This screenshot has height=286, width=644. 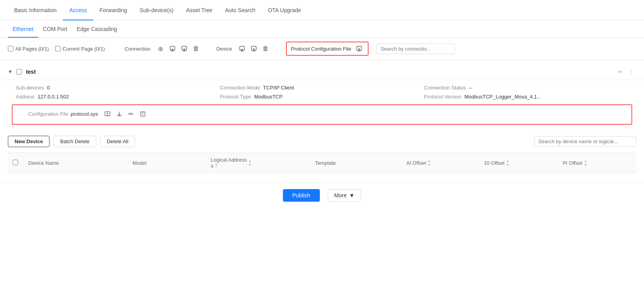 I want to click on device-table-head: Device Name Model Logical Addresss ? ▲, so click(x=322, y=163).